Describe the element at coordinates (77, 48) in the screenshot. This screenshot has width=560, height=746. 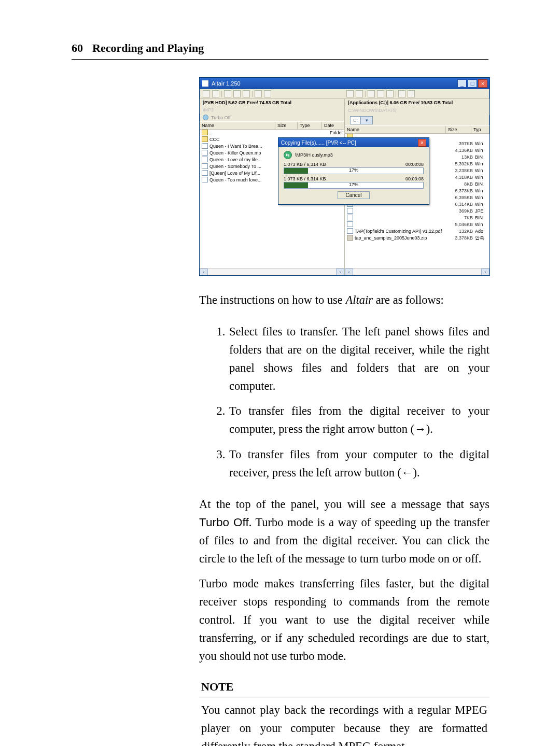
I see `page-number: 60` at that location.